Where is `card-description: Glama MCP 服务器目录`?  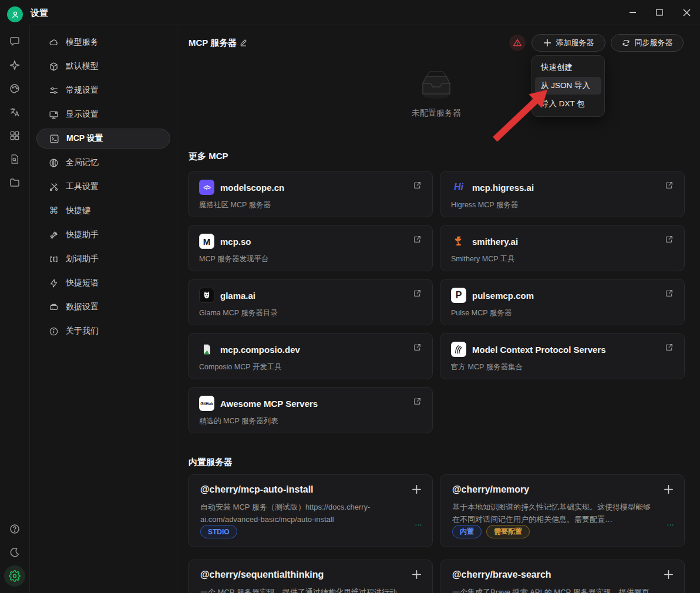 card-description: Glama MCP 服务器目录 is located at coordinates (310, 314).